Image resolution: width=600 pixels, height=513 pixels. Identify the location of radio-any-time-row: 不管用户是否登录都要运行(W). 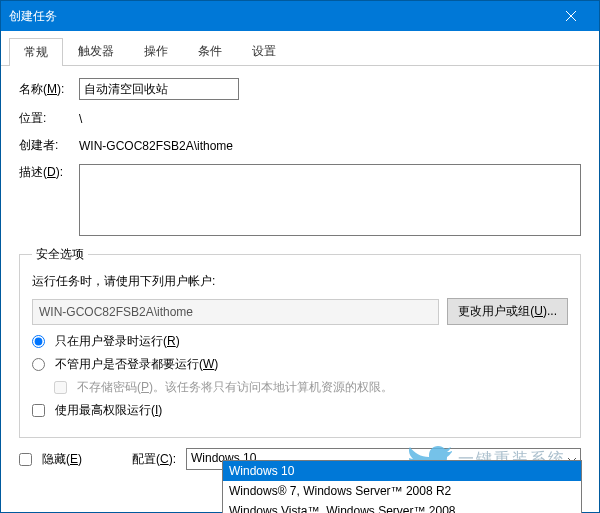
(300, 364).